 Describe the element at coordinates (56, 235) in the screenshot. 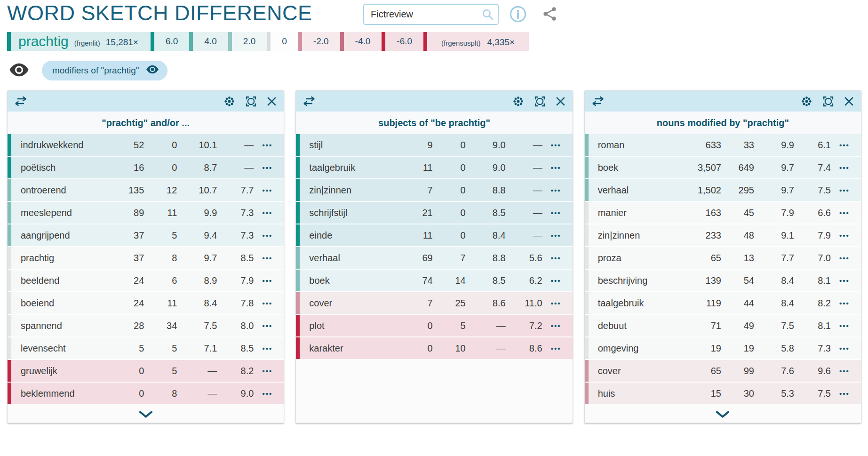

I see `collocate-word: aangrijpend` at that location.